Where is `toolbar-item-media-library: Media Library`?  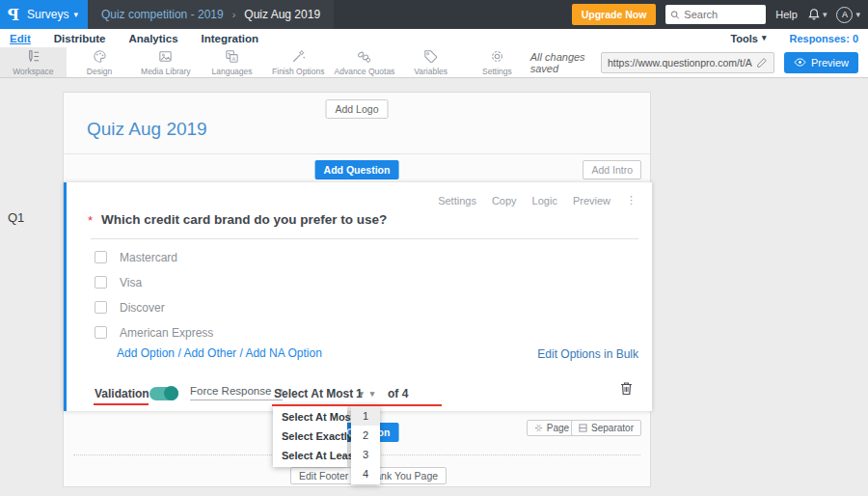
toolbar-item-media-library: Media Library is located at coordinates (166, 62).